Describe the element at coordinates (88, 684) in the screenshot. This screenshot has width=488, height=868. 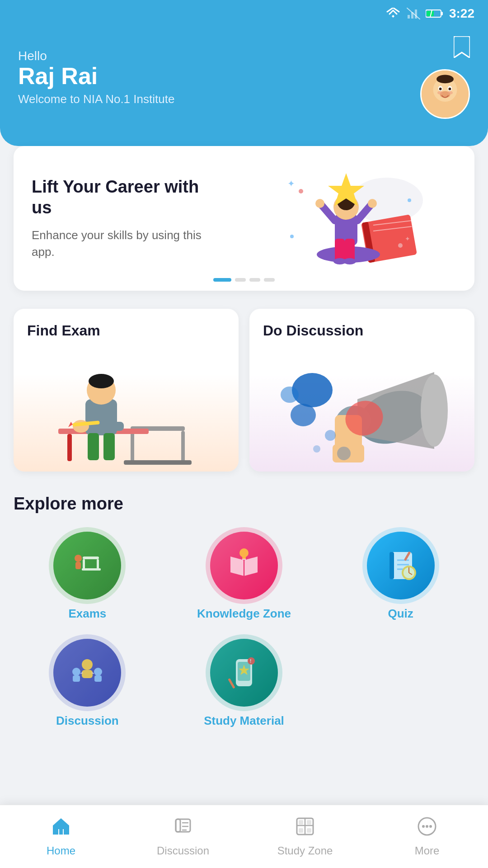
I see `explore-item-discussion: Discussion` at that location.